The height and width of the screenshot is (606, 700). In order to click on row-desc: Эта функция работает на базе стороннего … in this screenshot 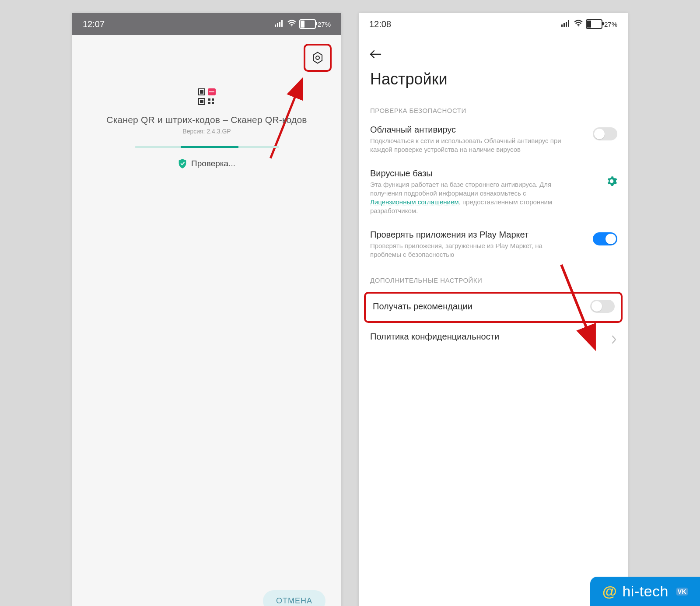, I will do `click(471, 198)`.